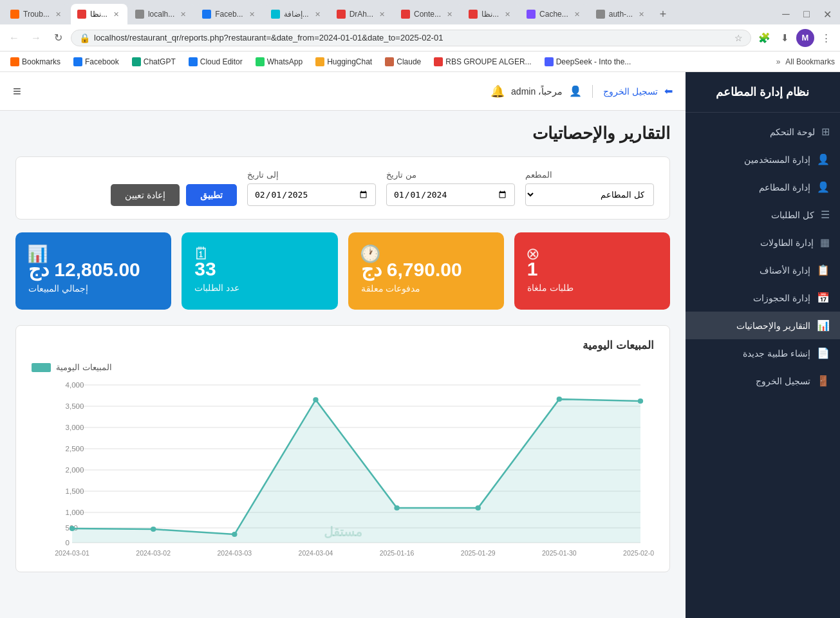 Image resolution: width=840 pixels, height=618 pixels. Describe the element at coordinates (36, 38) in the screenshot. I see `forward-button: →` at that location.